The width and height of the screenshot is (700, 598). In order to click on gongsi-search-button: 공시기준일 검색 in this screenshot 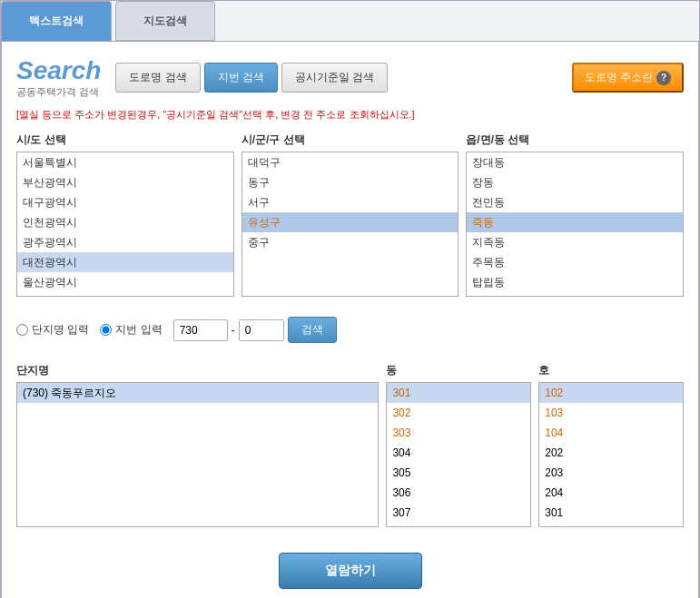, I will do `click(334, 78)`.